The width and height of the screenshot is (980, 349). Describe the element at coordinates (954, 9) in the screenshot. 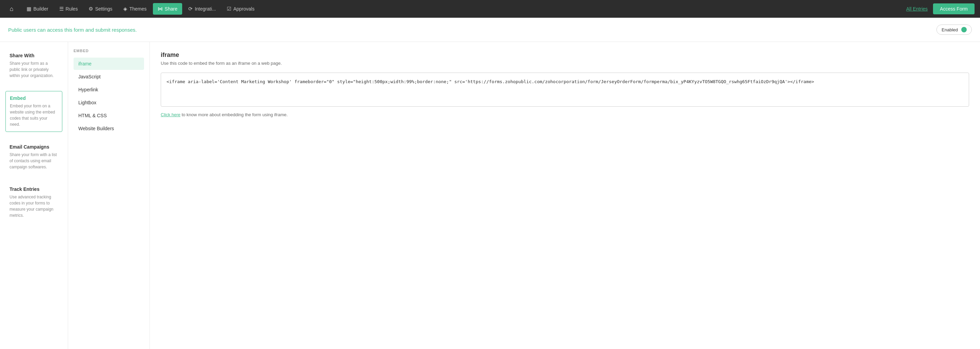

I see `access-form-button: Access Form` at that location.